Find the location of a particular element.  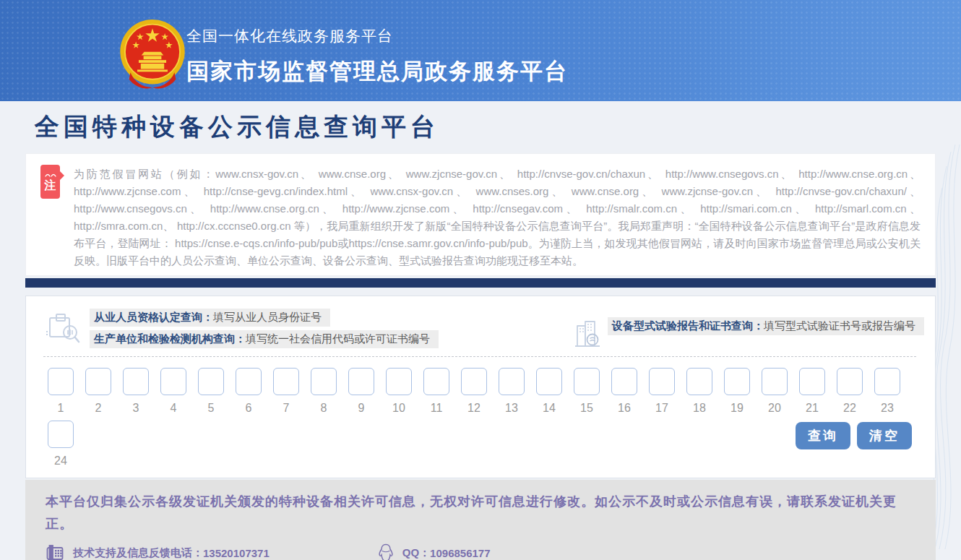

clear-button: 清空 is located at coordinates (884, 436).